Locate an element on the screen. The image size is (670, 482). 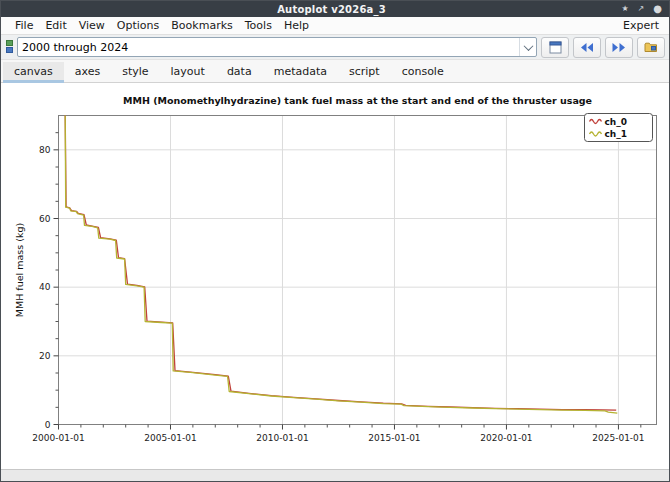
window-titlebar: Autoplot v2026a_3 ★ ↗ ● is located at coordinates (335, 9).